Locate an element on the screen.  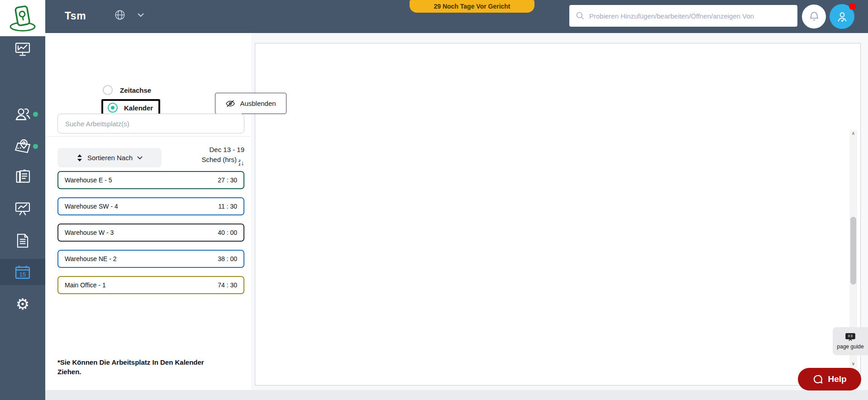
workplace-name: Warehouse NE - 2 is located at coordinates (91, 259).